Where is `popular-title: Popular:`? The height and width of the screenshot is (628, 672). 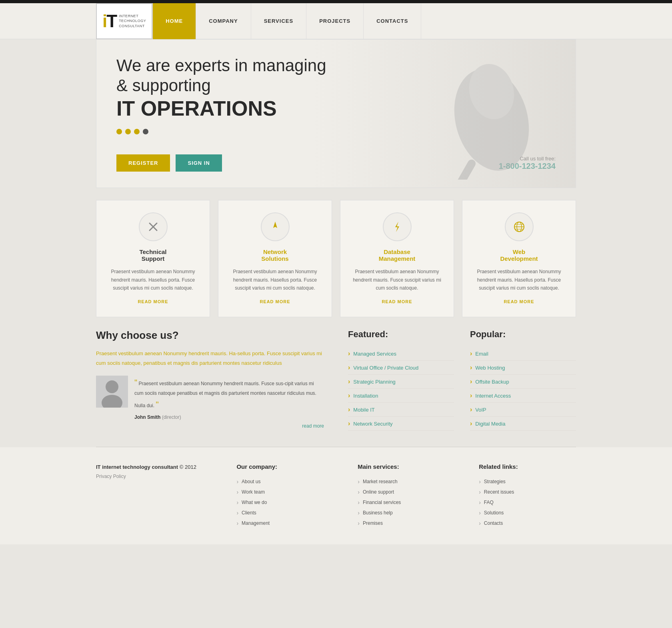
popular-title: Popular: is located at coordinates (523, 334).